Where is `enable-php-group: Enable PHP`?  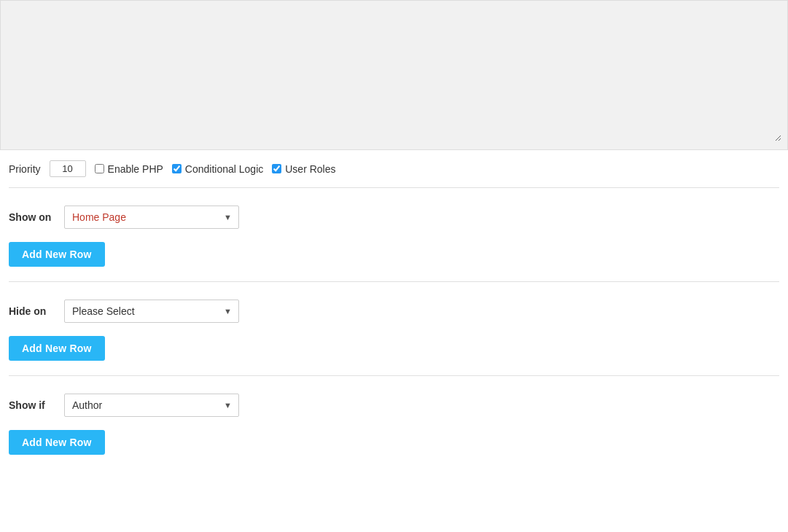 enable-php-group: Enable PHP is located at coordinates (129, 169).